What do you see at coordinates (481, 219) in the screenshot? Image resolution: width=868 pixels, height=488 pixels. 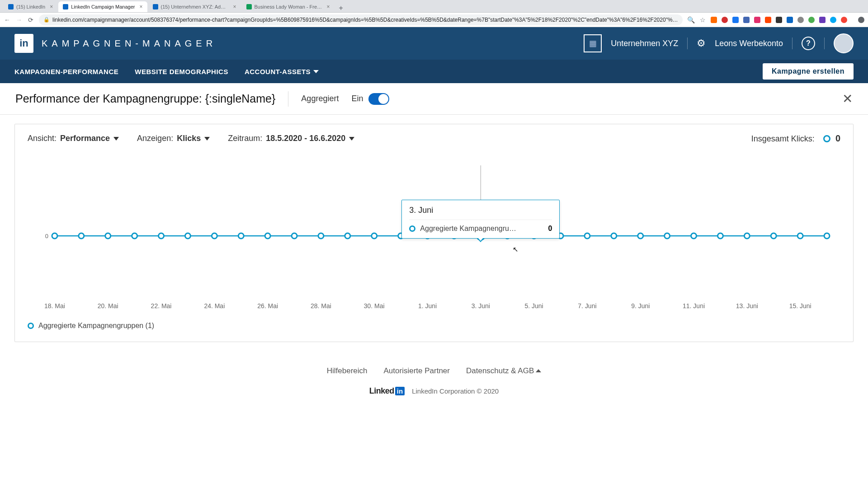 I see `chart-tooltip: 3. Juni Aggregierte Kampagnengru… 0` at bounding box center [481, 219].